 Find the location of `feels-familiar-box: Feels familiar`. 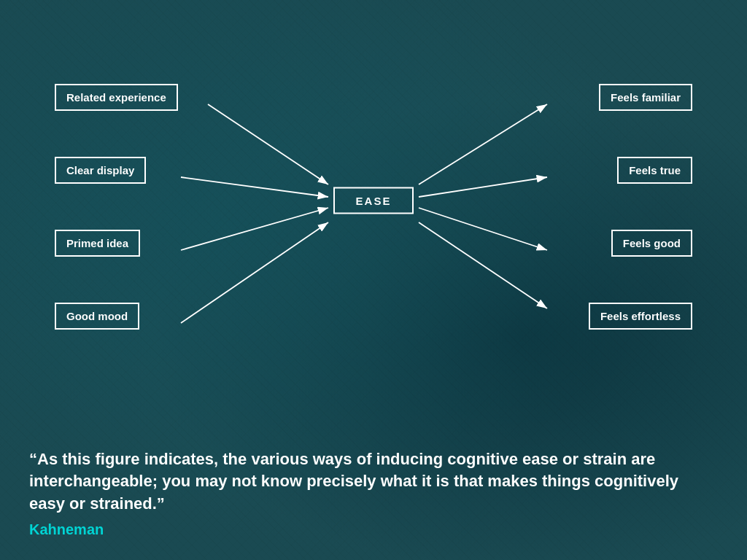

feels-familiar-box: Feels familiar is located at coordinates (646, 98).